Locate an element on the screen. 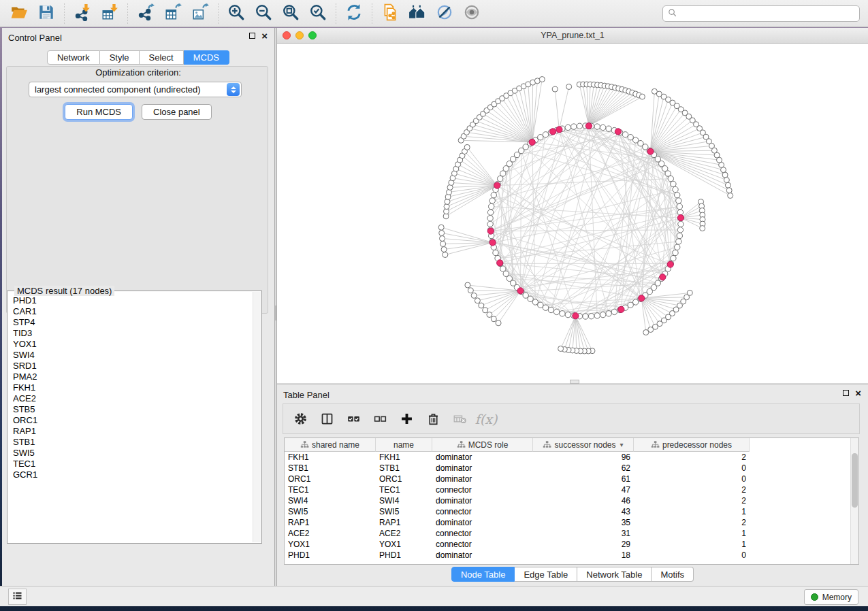  mcds-result-item: RAP1 is located at coordinates (132, 431).